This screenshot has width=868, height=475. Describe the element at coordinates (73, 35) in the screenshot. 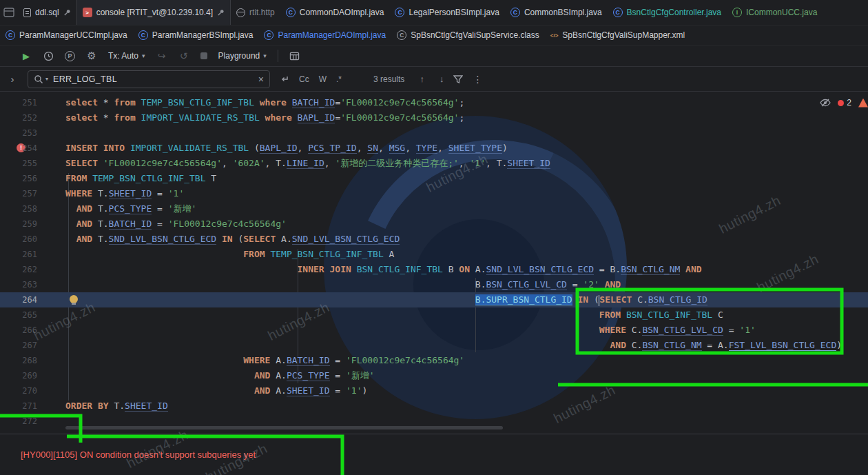

I see `tab-label: ParamManagerUCCImpl.java` at that location.